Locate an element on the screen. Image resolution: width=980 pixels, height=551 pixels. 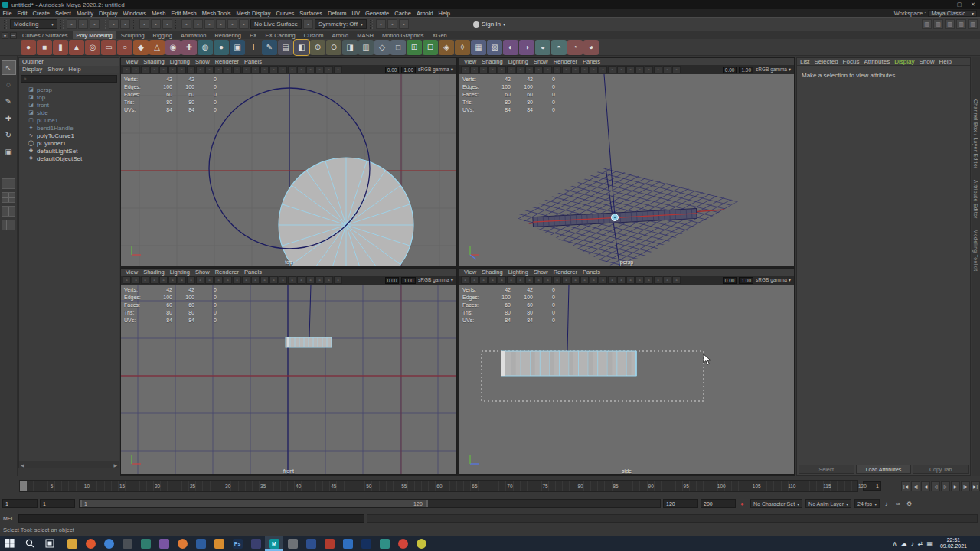
wireframe-mode-icon: ▫ is located at coordinates (256, 280).